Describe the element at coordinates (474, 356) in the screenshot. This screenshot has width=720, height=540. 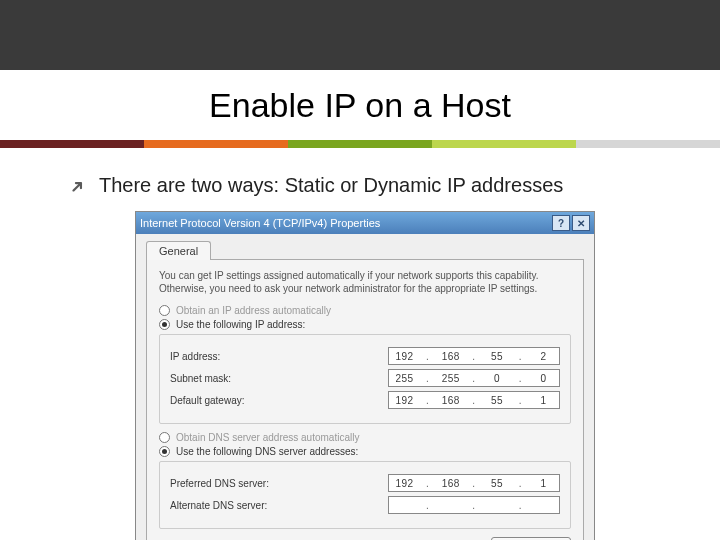
I see `ip-address-field: 192. 168. 55. 2` at that location.